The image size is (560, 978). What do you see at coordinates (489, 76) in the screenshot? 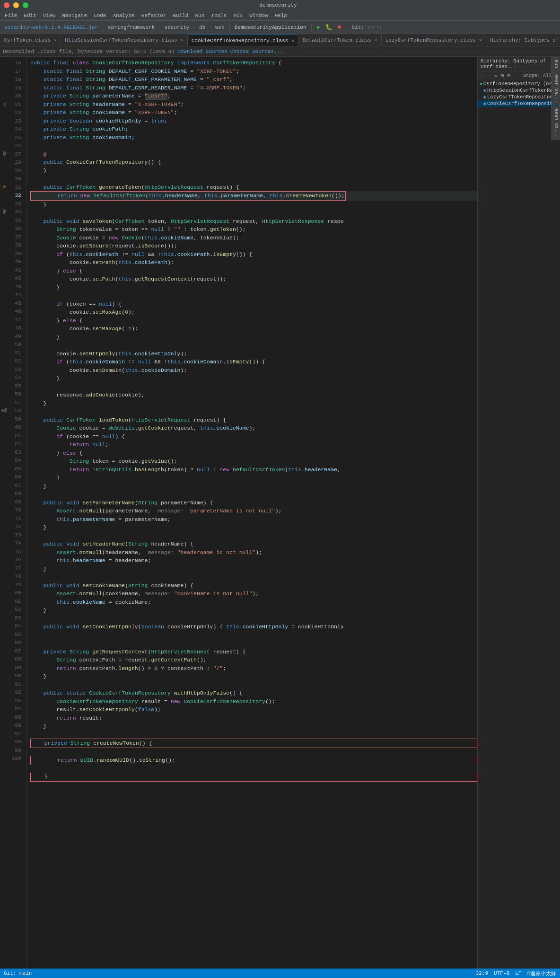
I see `hierarchy-tool-2: →` at bounding box center [489, 76].